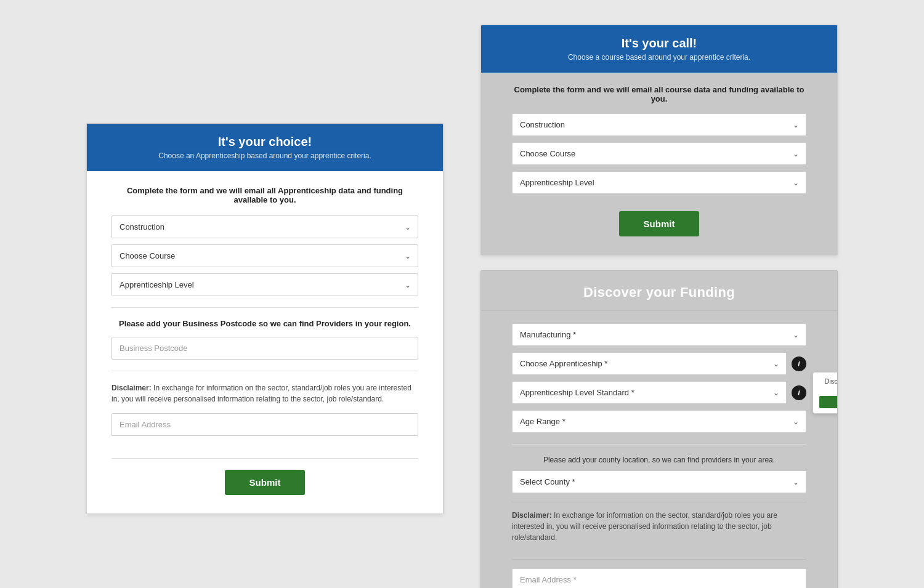 The image size is (924, 588). Describe the element at coordinates (659, 481) in the screenshot. I see `br-county-wrapper: Select County * ⌄` at that location.